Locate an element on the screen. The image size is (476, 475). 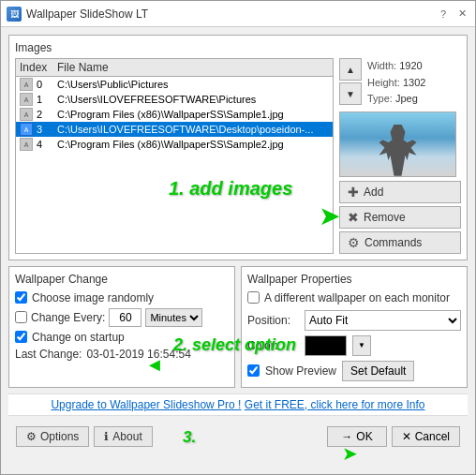
change-every-input is located at coordinates (126, 318).